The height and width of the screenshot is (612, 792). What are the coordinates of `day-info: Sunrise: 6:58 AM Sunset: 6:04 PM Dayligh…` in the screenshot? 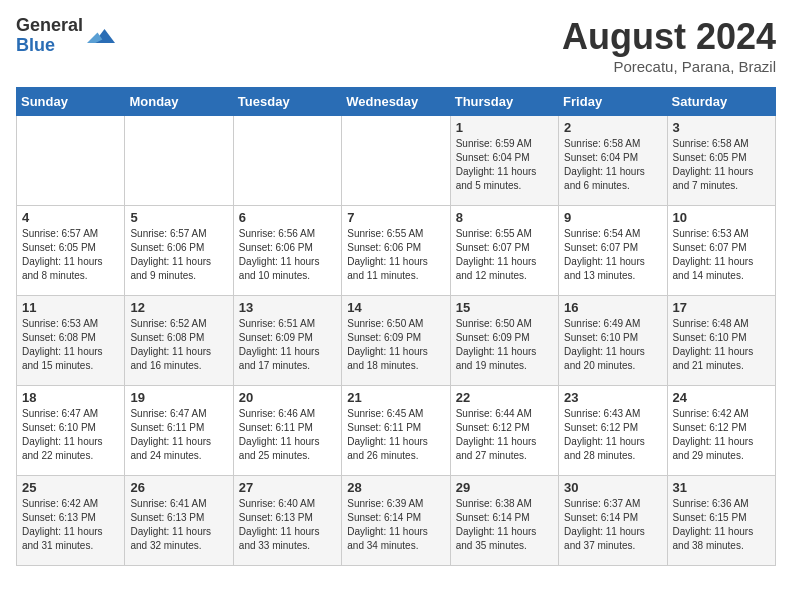 It's located at (612, 165).